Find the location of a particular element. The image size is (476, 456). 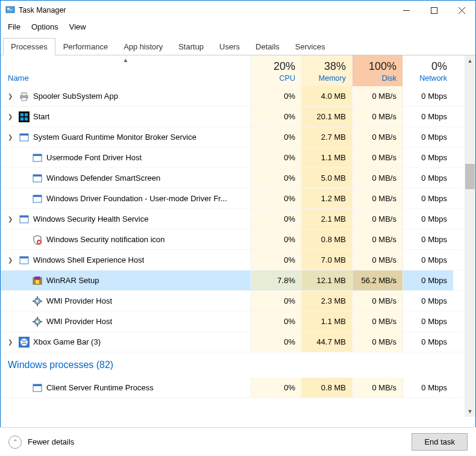

process-name-cell: ❯Xbox Game Bar (3) is located at coordinates (125, 342).